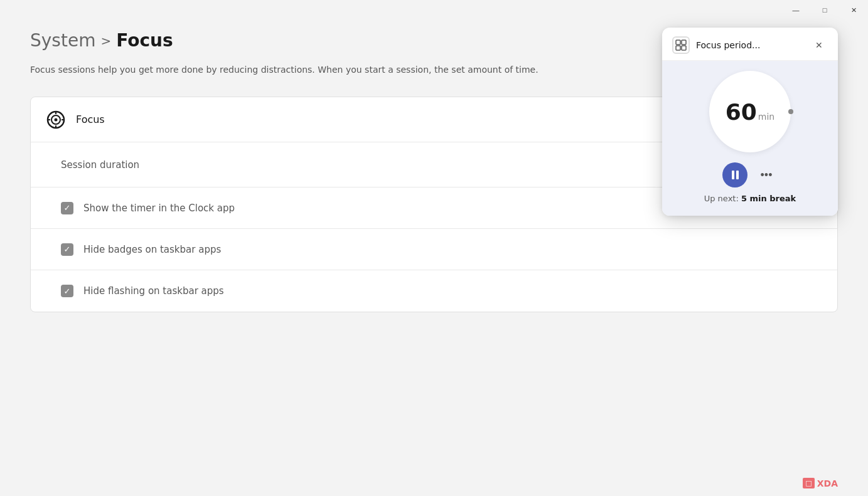  What do you see at coordinates (750, 138) in the screenshot?
I see `popup-body: 60 min ••• Up next: 5 min break` at bounding box center [750, 138].